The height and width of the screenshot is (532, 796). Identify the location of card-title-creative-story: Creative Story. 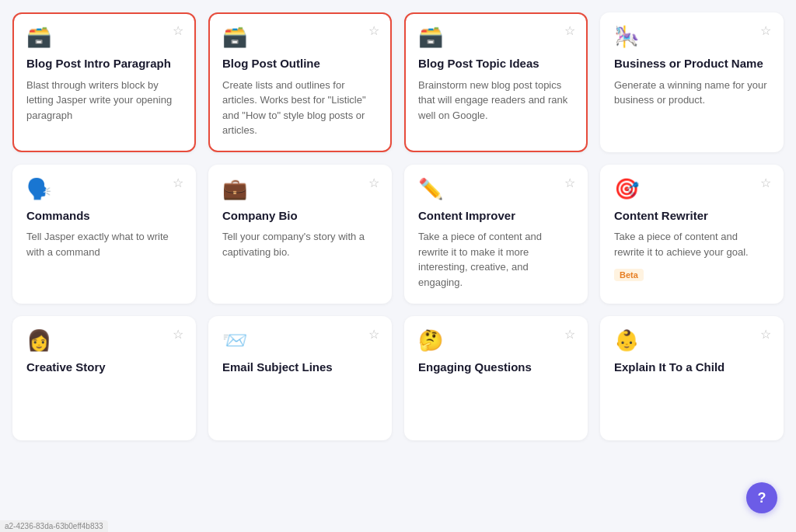
(104, 367).